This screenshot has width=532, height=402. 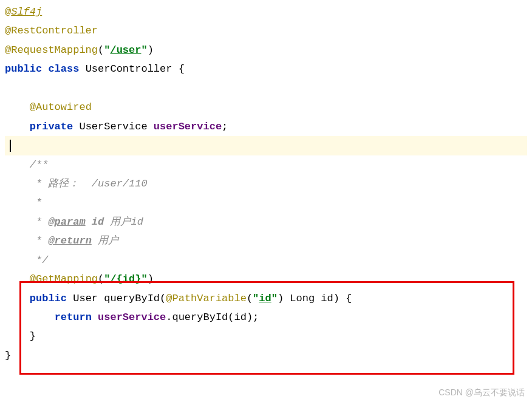 I want to click on type-long: Long, so click(x=305, y=299).